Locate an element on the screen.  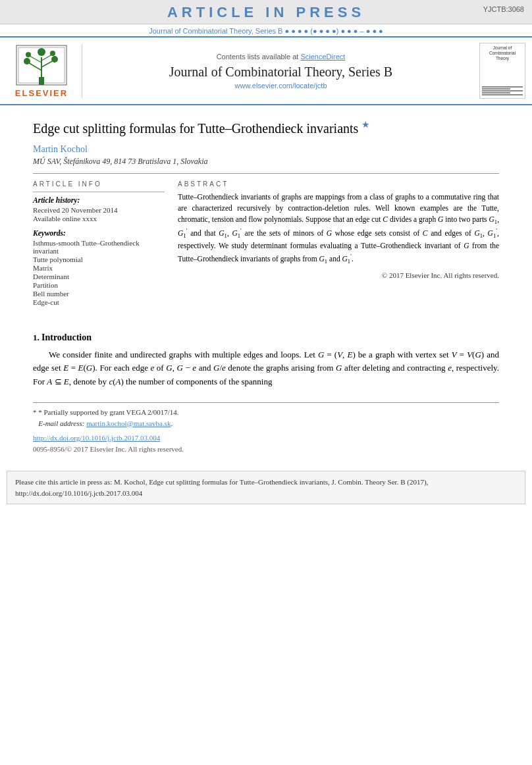
footnote-star: * * Partially supported by grant VEGA 2/… is located at coordinates (266, 412).